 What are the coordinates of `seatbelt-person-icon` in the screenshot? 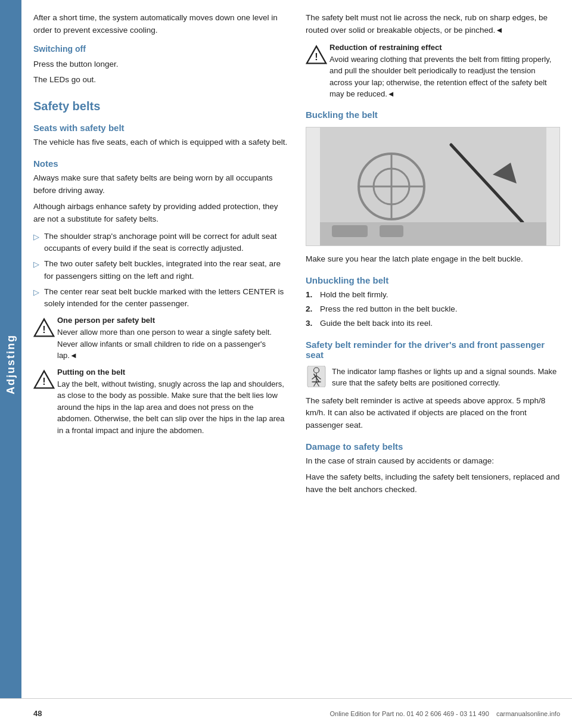 It's located at (316, 378).